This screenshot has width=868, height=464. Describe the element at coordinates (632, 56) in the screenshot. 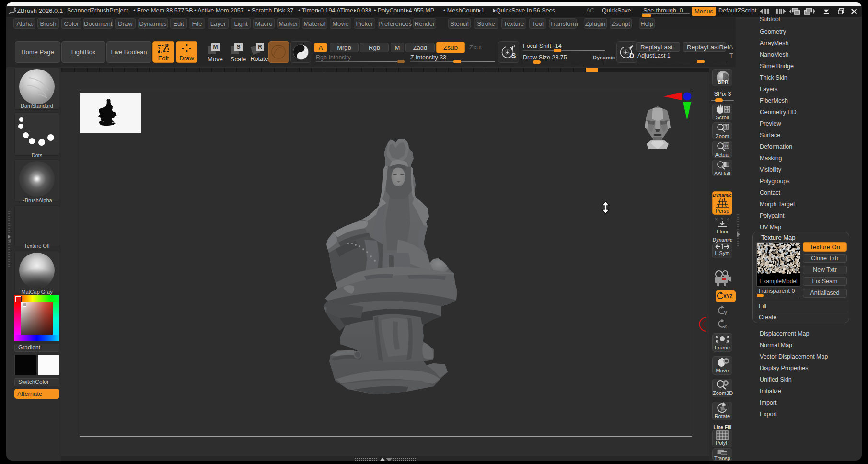

I see `svg-text: D` at that location.